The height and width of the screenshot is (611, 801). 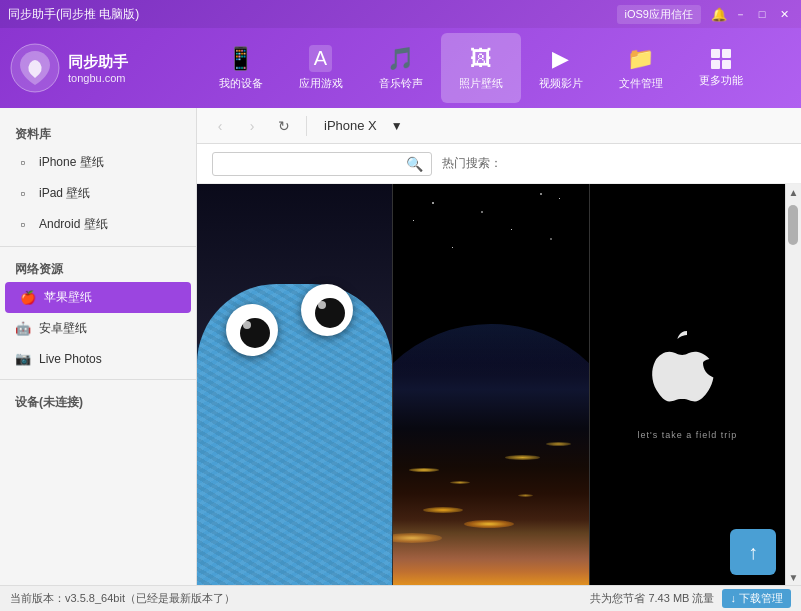 What do you see at coordinates (74, 14) in the screenshot?
I see `app-title: 同步助手(同步推 电脑版)` at bounding box center [74, 14].